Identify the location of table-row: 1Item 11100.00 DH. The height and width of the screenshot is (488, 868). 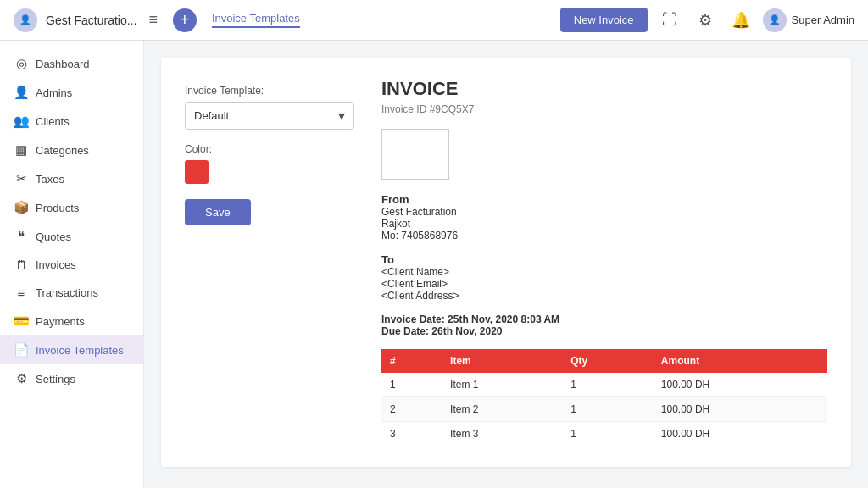
(604, 385).